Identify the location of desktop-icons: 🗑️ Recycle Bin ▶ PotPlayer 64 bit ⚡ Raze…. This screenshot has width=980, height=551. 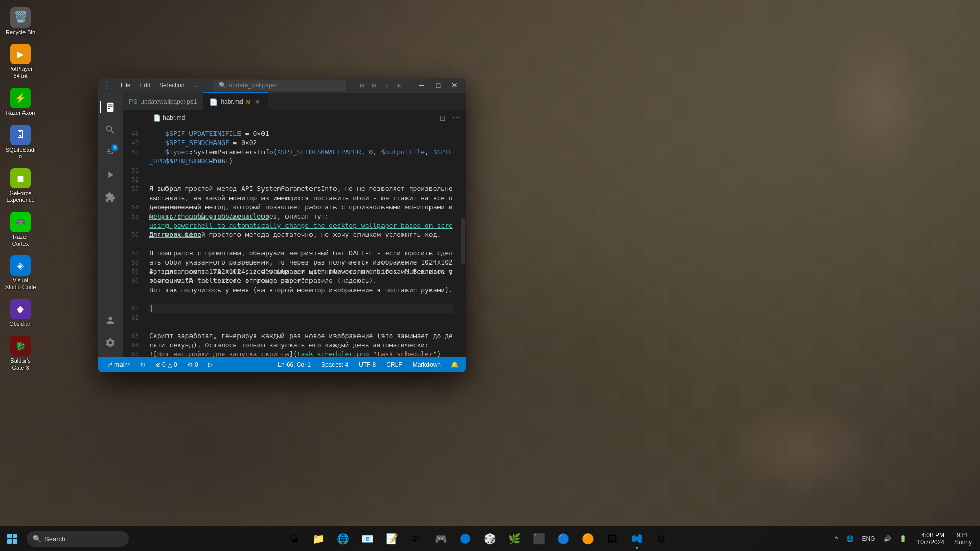
(20, 189).